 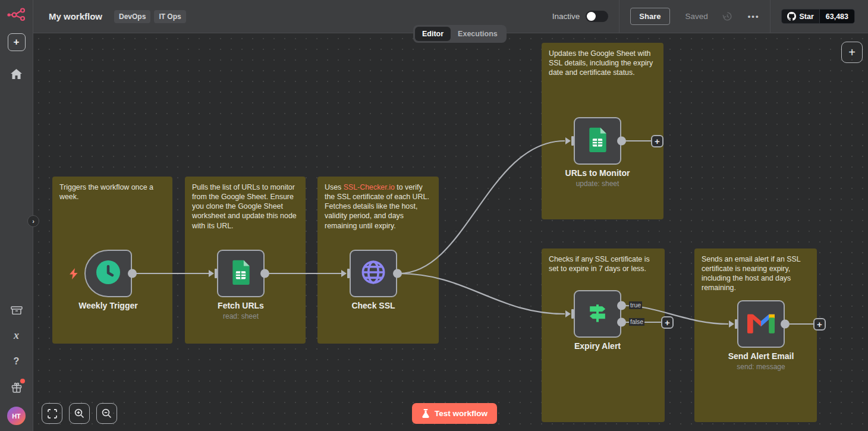 What do you see at coordinates (597, 184) in the screenshot?
I see `node-subtitle: update: sheet` at bounding box center [597, 184].